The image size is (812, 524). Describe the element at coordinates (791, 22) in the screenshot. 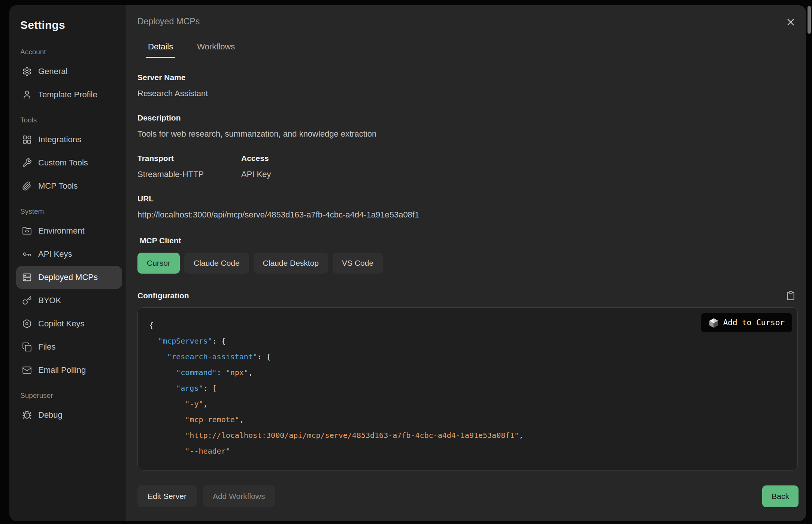

I see `close-button` at that location.